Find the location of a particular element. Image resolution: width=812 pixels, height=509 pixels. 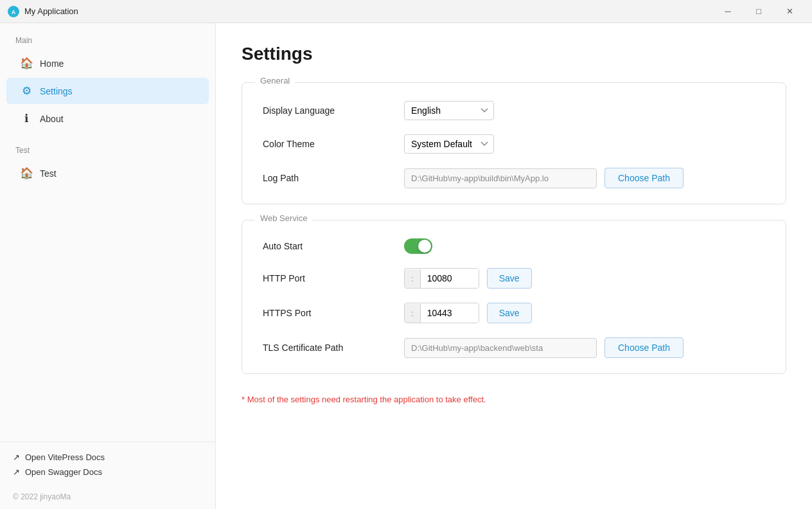

swagger-docs-link: ↗ Open Swagger Docs is located at coordinates (108, 472).